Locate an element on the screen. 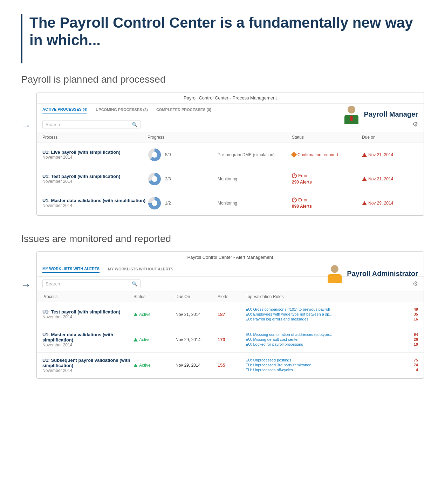  alert-table-header: Process Status Due On Alerts Top Validat… is located at coordinates (230, 297).